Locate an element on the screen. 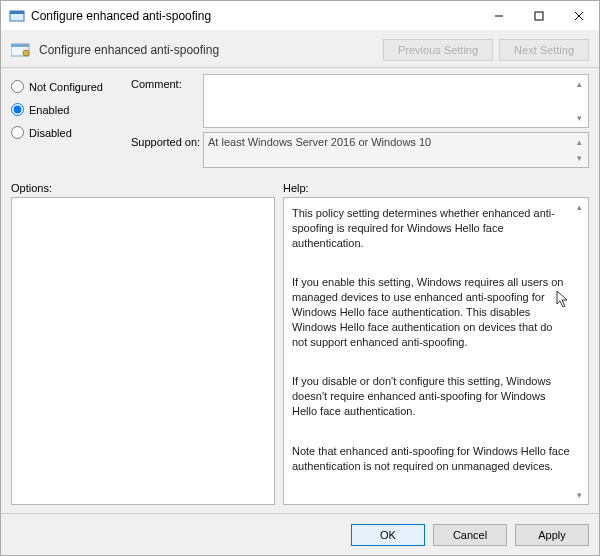 Image resolution: width=600 pixels, height=556 pixels. radio-not-configured-label: Not Configured is located at coordinates (66, 87).